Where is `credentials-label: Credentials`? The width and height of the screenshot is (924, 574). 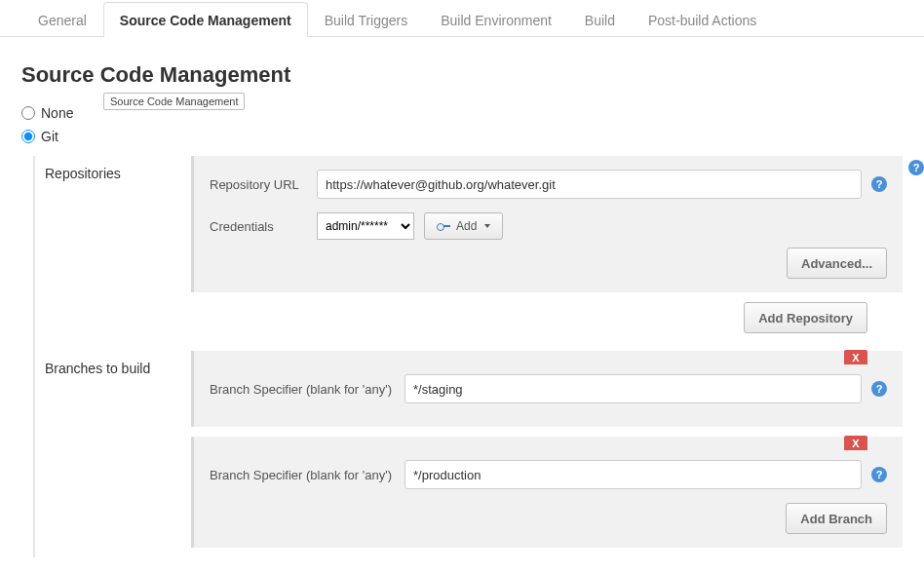 credentials-label: Credentials is located at coordinates (263, 226).